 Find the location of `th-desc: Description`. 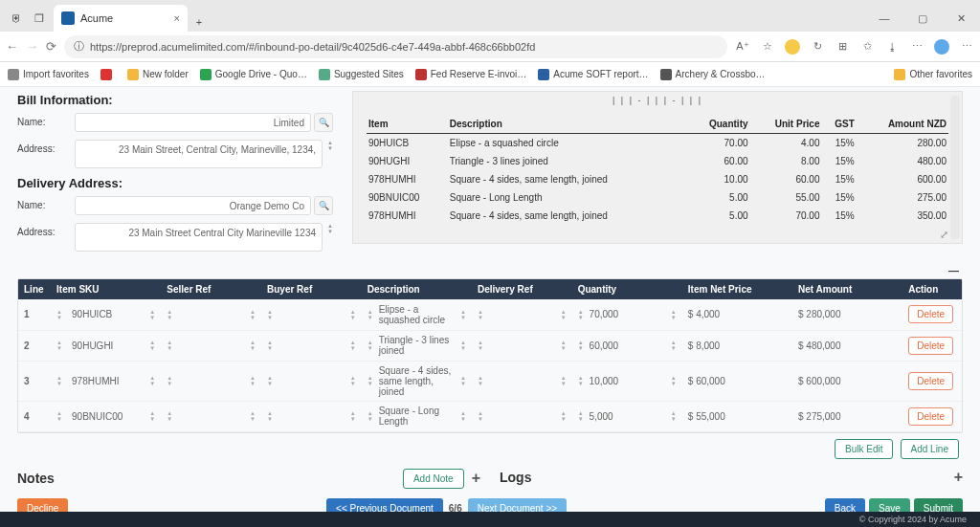

th-desc: Description is located at coordinates (417, 289).